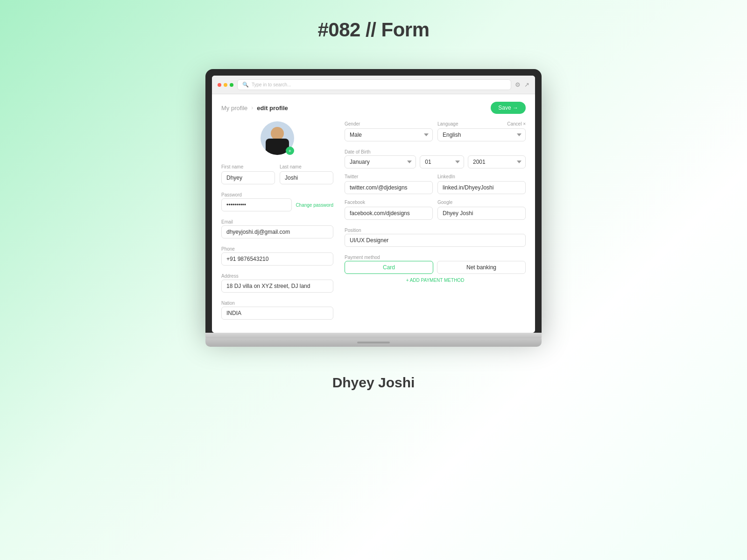 The width and height of the screenshot is (747, 560). Describe the element at coordinates (516, 124) in the screenshot. I see `cancel-link: Cancel ×` at that location.